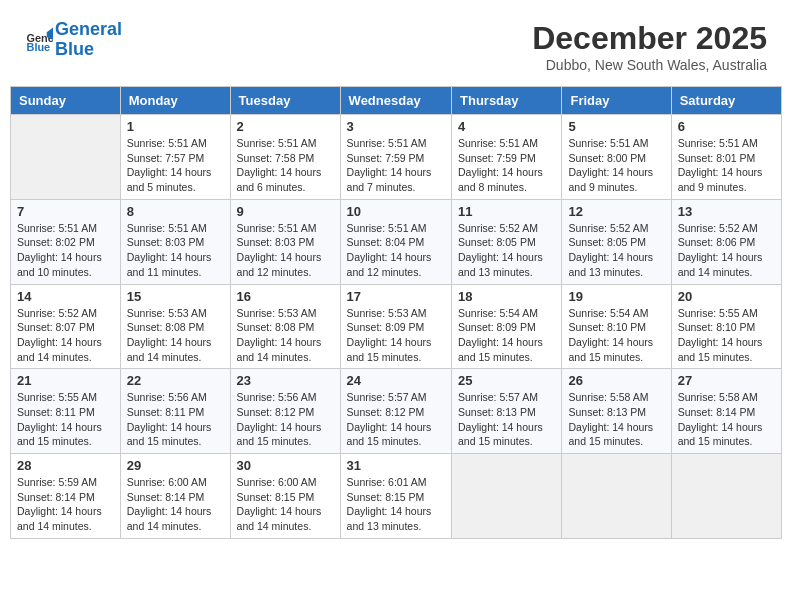  What do you see at coordinates (726, 296) in the screenshot?
I see `day-number: 20` at bounding box center [726, 296].